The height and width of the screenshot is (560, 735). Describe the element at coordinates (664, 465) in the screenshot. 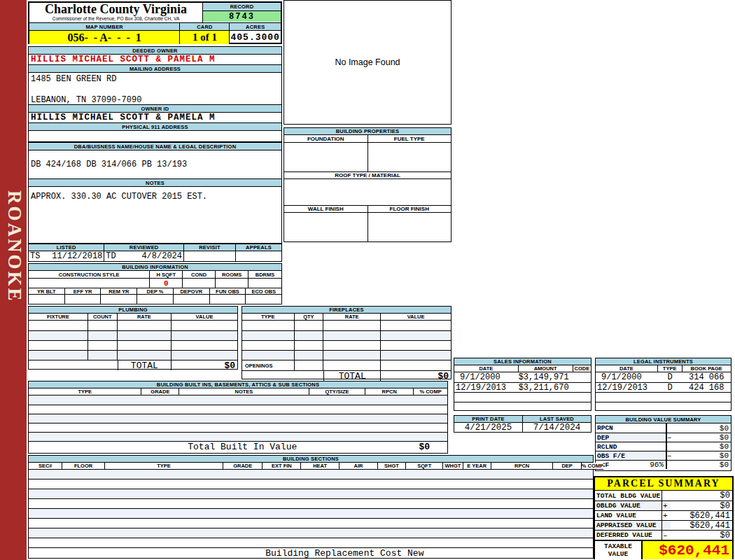

I see `bvs-row: LCF 96% $0` at that location.